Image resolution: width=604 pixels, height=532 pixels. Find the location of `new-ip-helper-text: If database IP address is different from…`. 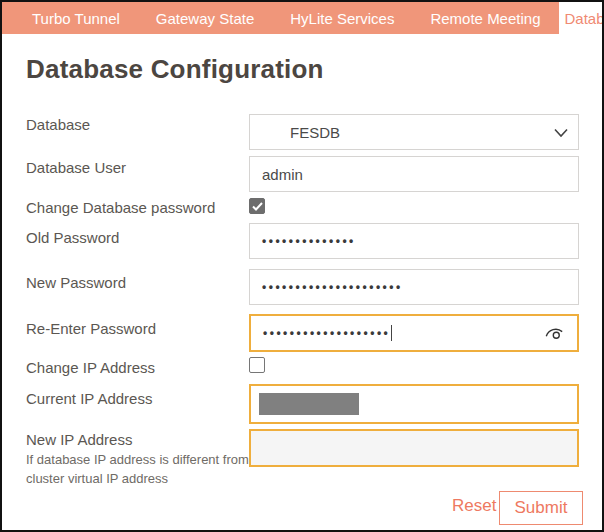

new-ip-helper-text: If database IP address is different from… is located at coordinates (139, 469).